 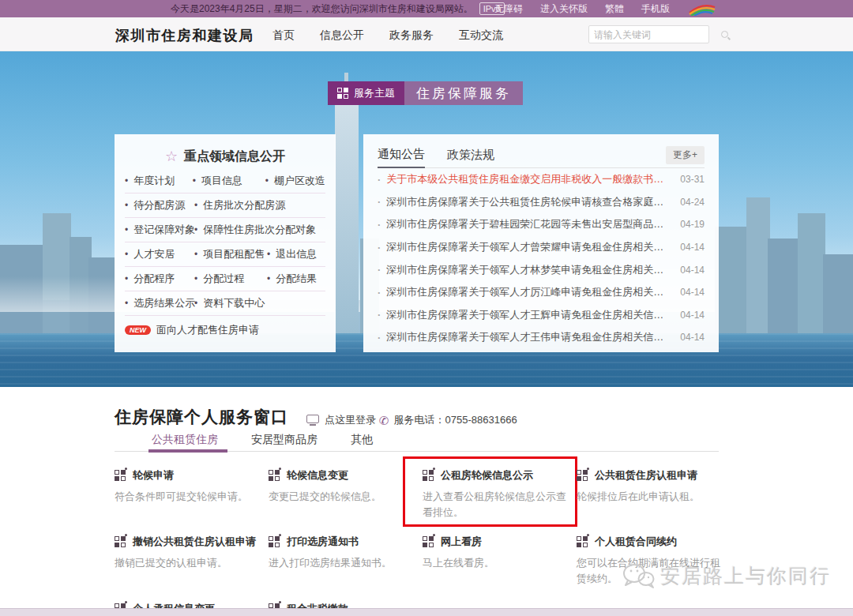 What do you see at coordinates (343, 562) in the screenshot?
I see `service-card-print-notice: 打印选房通知书 进入打印选房结果通知书。` at bounding box center [343, 562].